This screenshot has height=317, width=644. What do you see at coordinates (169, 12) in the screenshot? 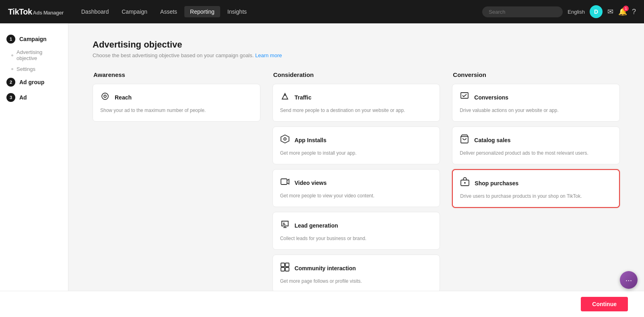
I see `nav-assets: Assets` at bounding box center [169, 12].